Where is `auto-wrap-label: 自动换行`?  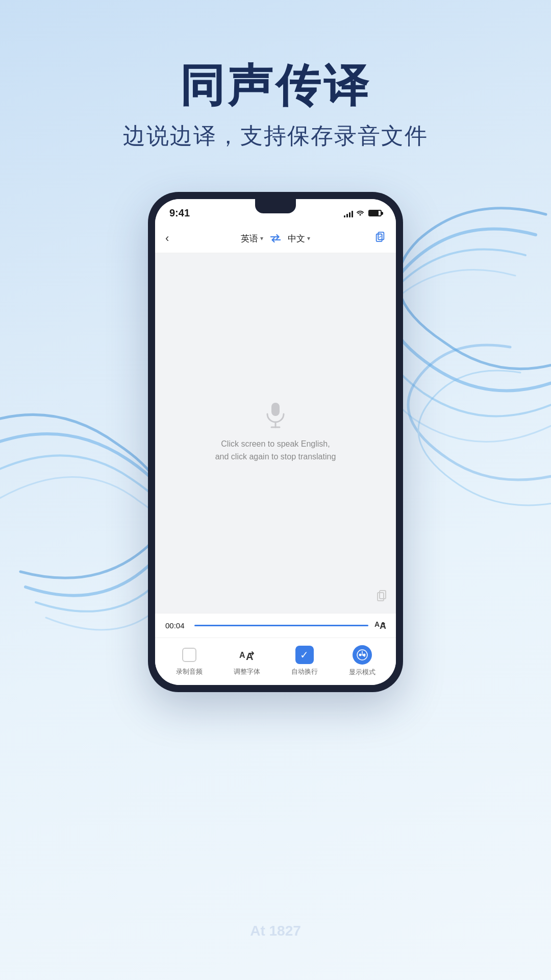 auto-wrap-label: 自动换行 is located at coordinates (305, 672).